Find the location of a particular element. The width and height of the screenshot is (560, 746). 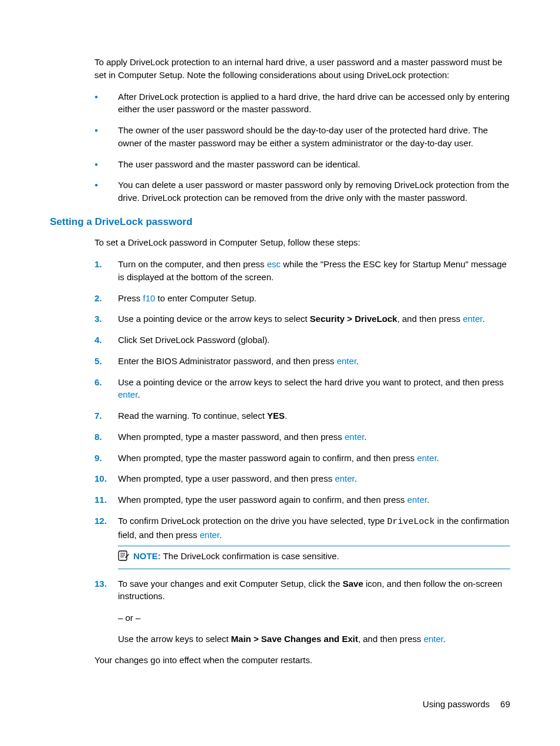

step-item: When prompted, type a master password, a… is located at coordinates (302, 437).